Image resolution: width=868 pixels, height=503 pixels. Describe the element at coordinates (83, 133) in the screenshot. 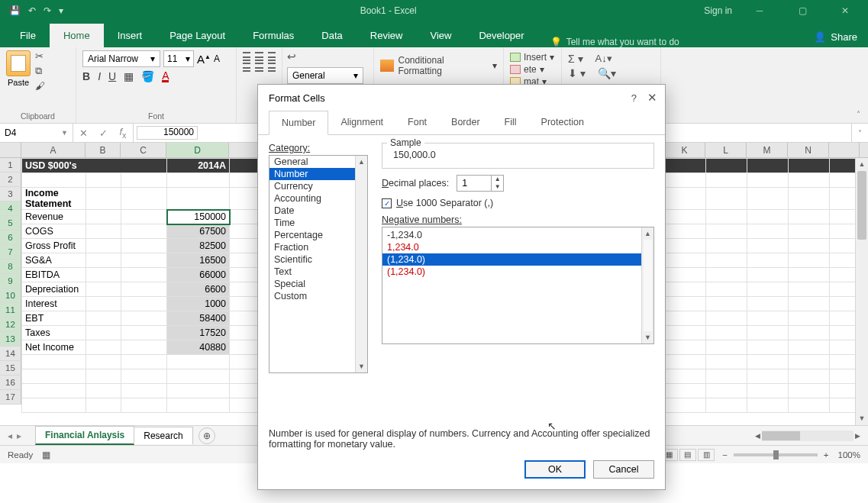

I see `cancel-formula-icon: ✕` at that location.